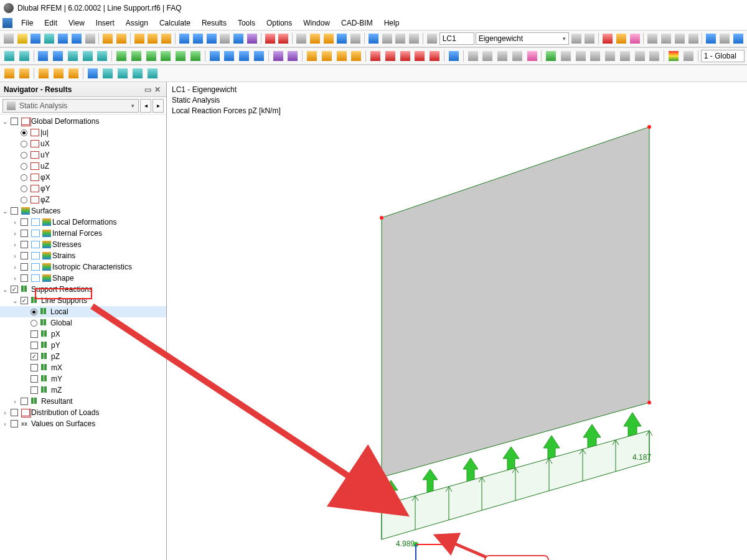  Describe the element at coordinates (270, 39) in the screenshot. I see `calc-icon` at that location.